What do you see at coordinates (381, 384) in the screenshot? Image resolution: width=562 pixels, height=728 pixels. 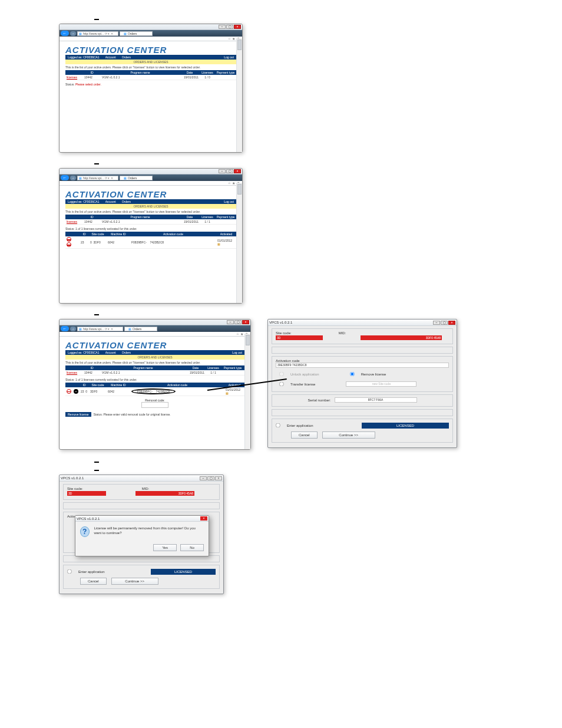 I see `new-site-input: new Site code` at bounding box center [381, 384].